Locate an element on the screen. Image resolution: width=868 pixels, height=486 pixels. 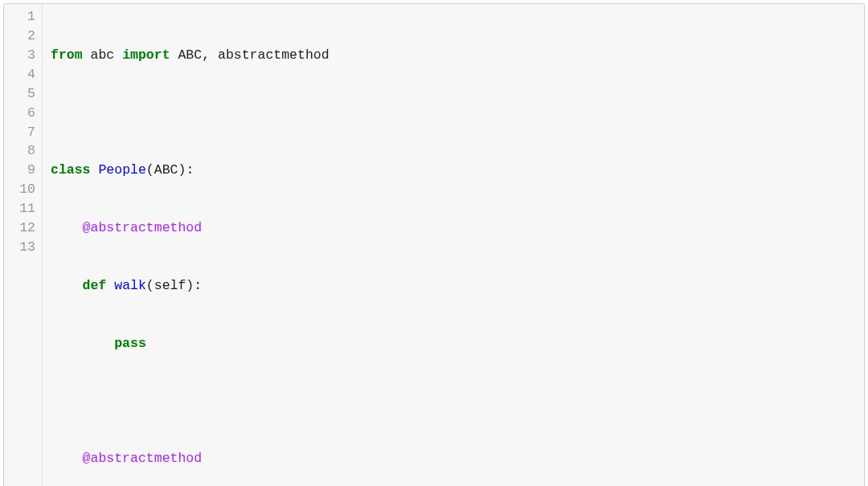
line-number: 3 is located at coordinates (21, 55).